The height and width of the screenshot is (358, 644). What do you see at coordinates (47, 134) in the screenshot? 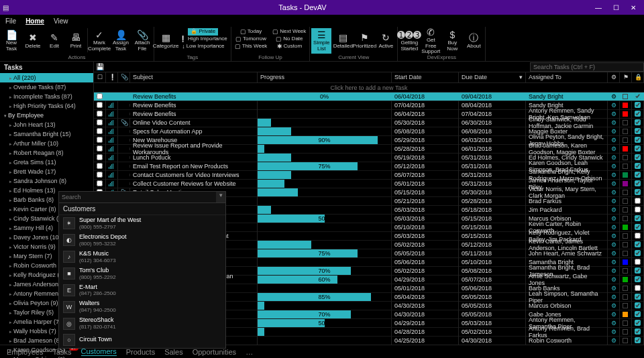
I see `nav-item: Samantha Bright (15)` at bounding box center [47, 134].